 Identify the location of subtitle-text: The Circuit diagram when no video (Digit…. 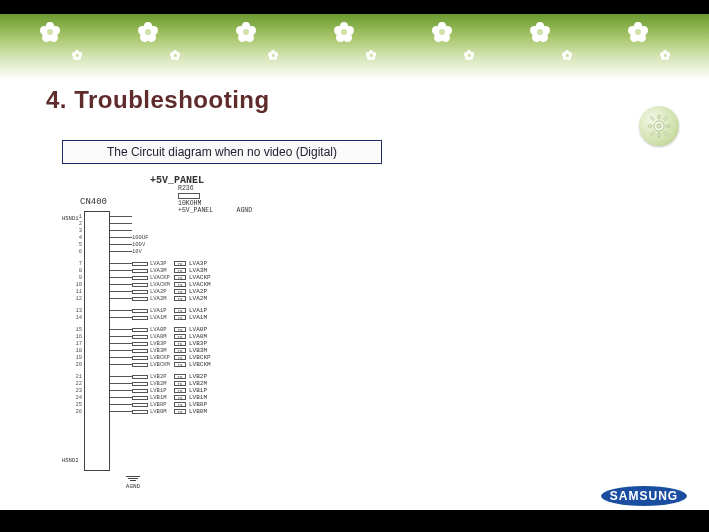
(222, 152).